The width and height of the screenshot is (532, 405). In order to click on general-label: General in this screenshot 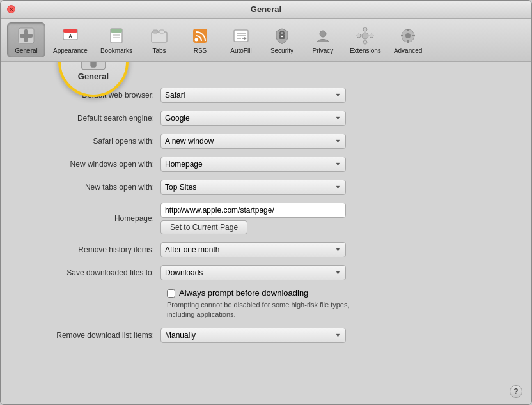, I will do `click(26, 51)`.